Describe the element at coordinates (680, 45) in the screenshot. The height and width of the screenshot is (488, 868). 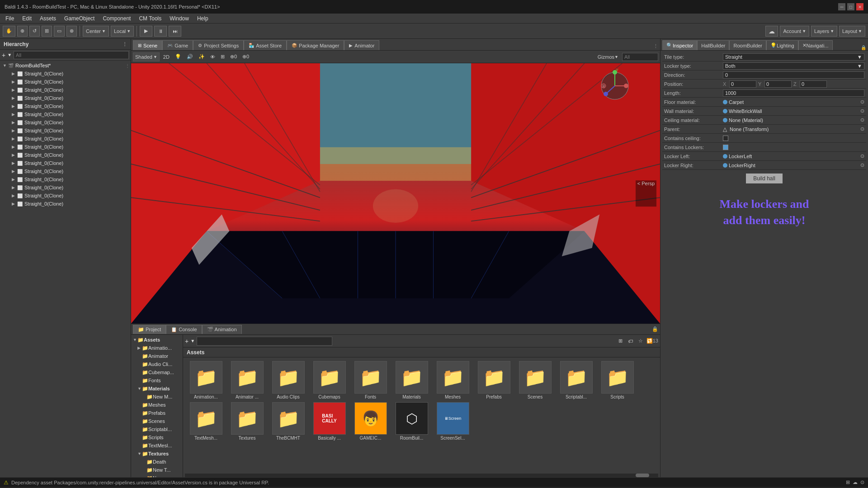
I see `inspector-tab-inspector: 🔍 Inspector` at that location.